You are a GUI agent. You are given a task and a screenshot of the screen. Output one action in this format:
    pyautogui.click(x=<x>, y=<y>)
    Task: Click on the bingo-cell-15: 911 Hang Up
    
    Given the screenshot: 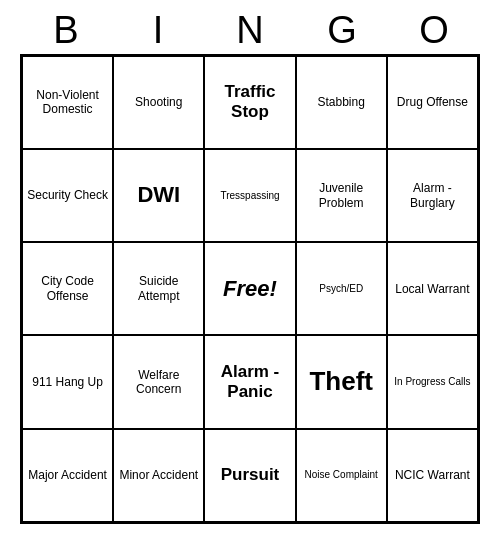 What is the action you would take?
    pyautogui.click(x=68, y=382)
    